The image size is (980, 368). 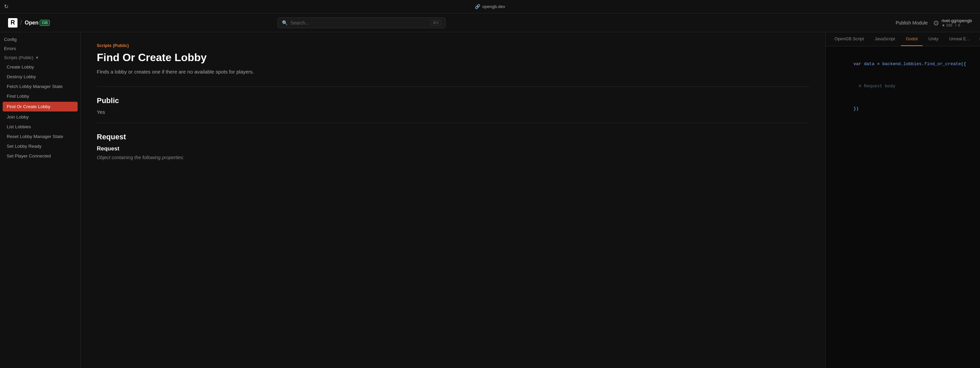 I want to click on sidebar-item-label: Find Lobby, so click(x=18, y=96).